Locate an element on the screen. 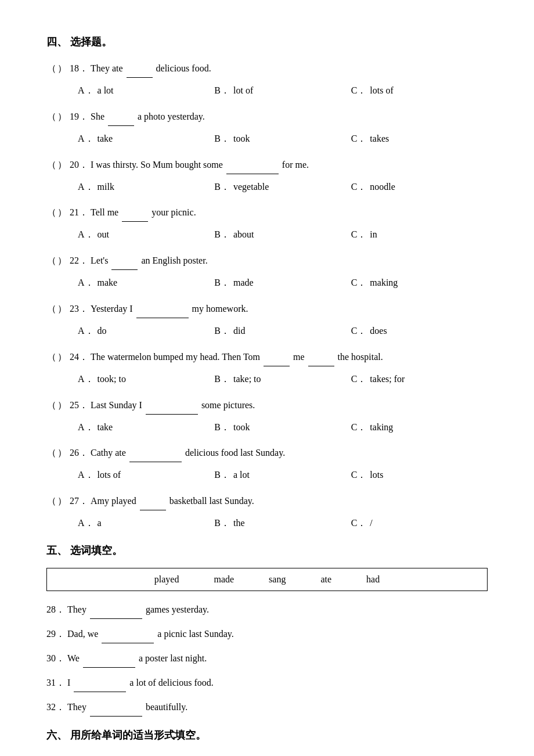 Image resolution: width=534 pixels, height=756 pixels. q30-num: 30． is located at coordinates (57, 658).